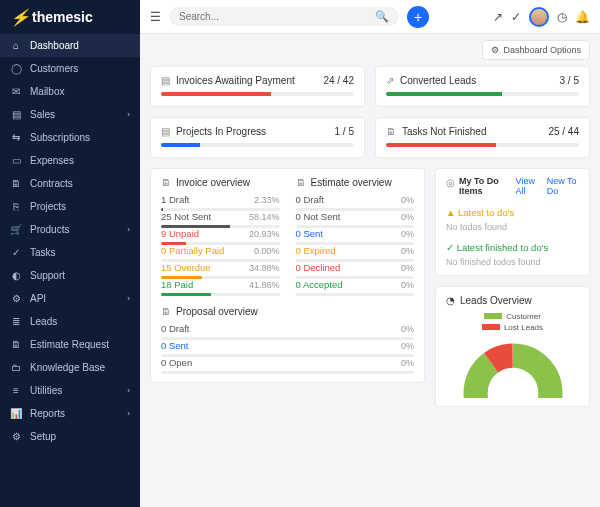 The width and height of the screenshot is (600, 507). I want to click on nav-label: Contracts, so click(52, 184).